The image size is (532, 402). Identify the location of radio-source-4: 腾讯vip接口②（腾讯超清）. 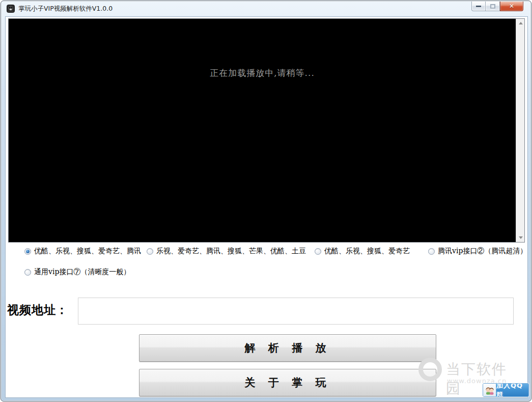
(478, 251).